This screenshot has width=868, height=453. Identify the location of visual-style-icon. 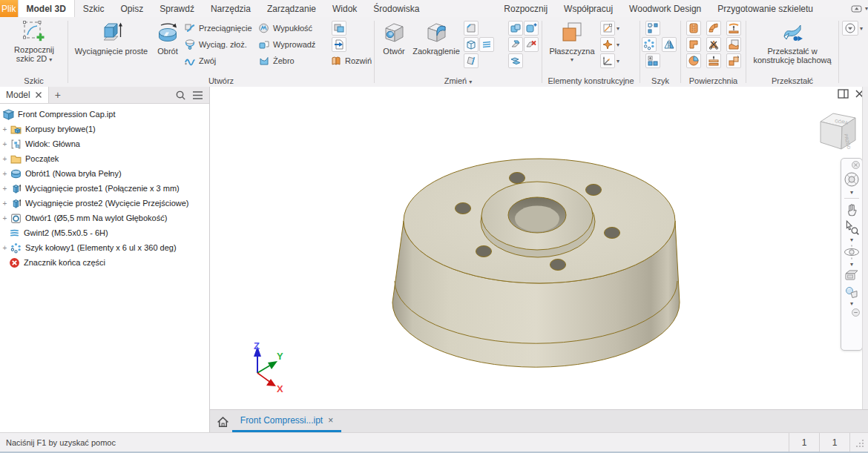
(852, 292).